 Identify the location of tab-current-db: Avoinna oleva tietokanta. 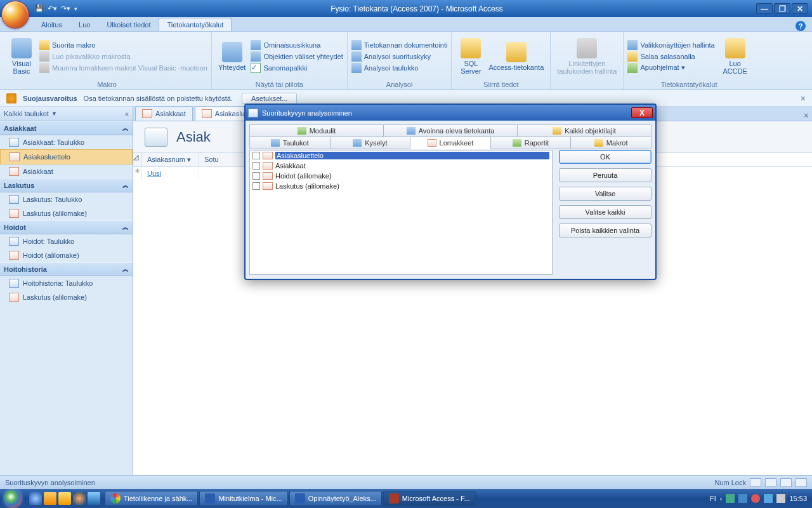
(450, 131).